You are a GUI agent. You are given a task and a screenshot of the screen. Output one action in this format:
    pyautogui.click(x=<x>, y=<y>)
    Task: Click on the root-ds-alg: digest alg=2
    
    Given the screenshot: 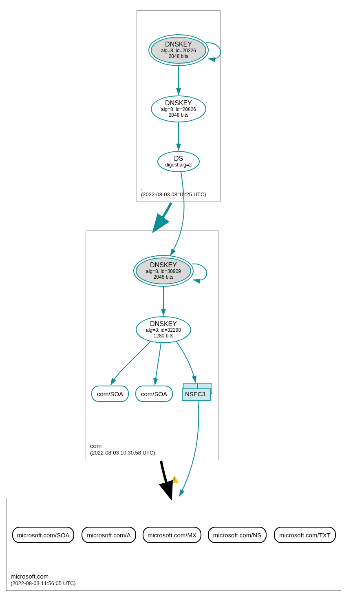 What is the action you would take?
    pyautogui.click(x=179, y=165)
    